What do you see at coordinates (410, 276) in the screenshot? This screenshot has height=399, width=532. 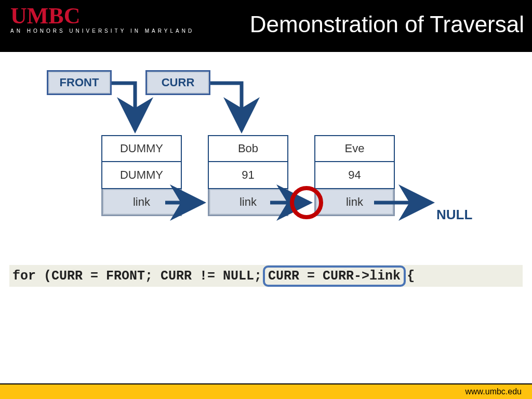 I see `code-part2: {` at bounding box center [410, 276].